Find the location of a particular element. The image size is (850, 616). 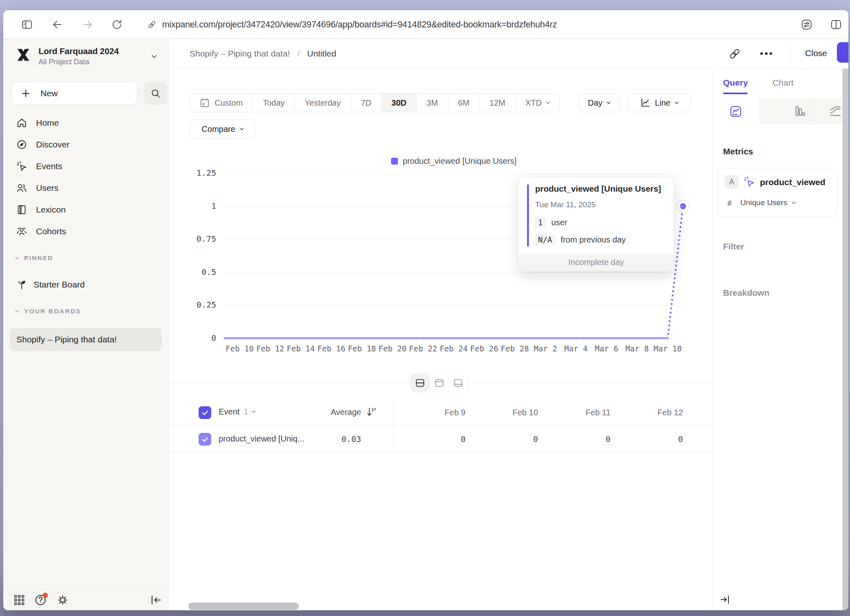

settings-gear-icon is located at coordinates (63, 600).